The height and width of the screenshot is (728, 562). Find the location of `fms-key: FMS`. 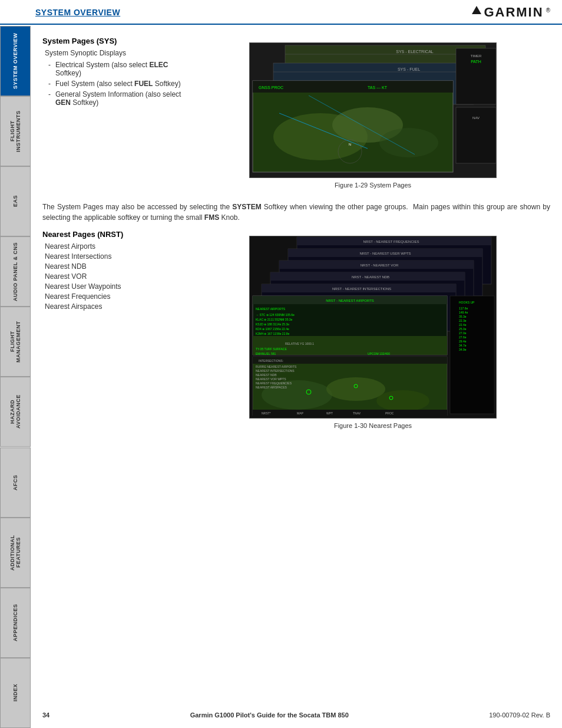

fms-key: FMS is located at coordinates (212, 218).